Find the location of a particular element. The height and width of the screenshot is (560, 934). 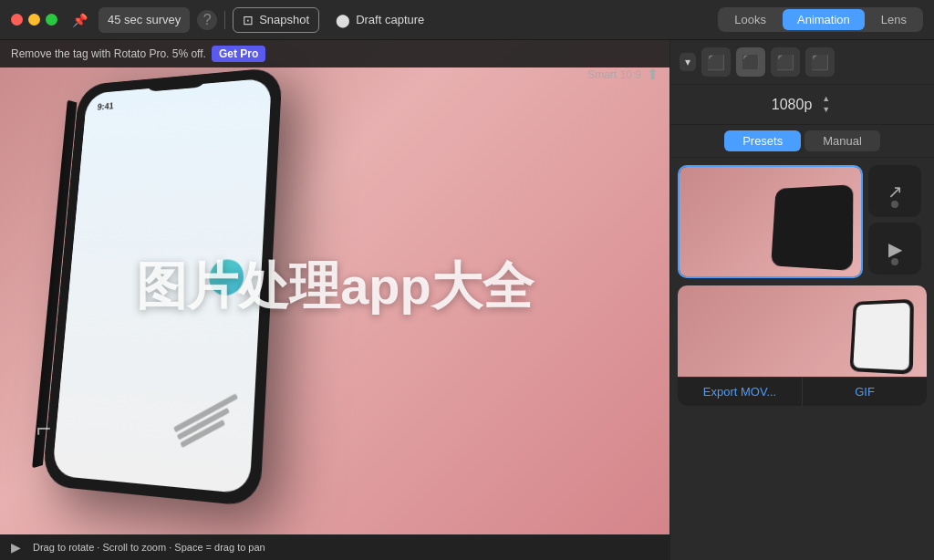

panel-device-back-icon: ⬛ is located at coordinates (716, 62).